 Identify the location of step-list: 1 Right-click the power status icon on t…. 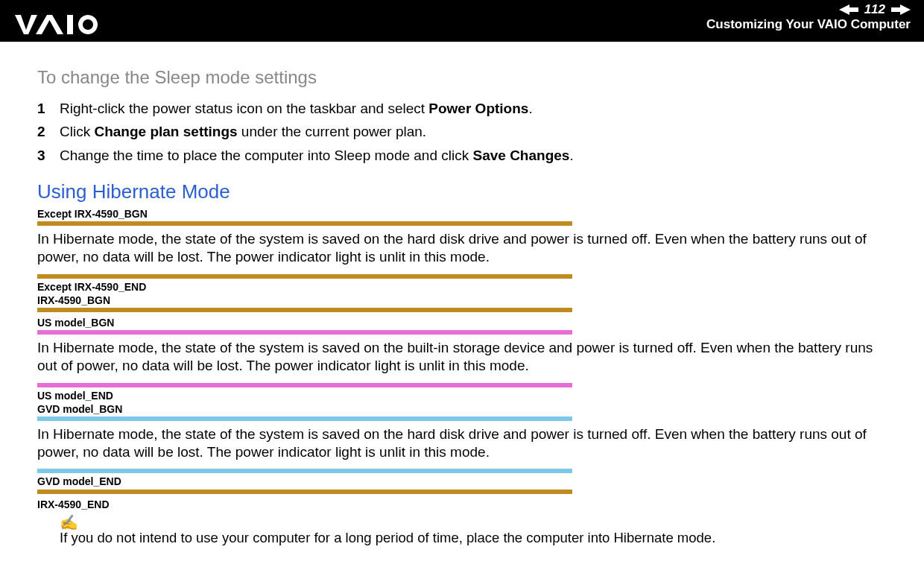
(462, 132).